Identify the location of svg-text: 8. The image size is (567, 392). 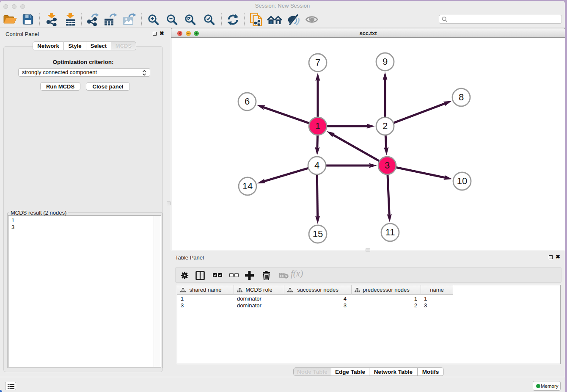
(461, 97).